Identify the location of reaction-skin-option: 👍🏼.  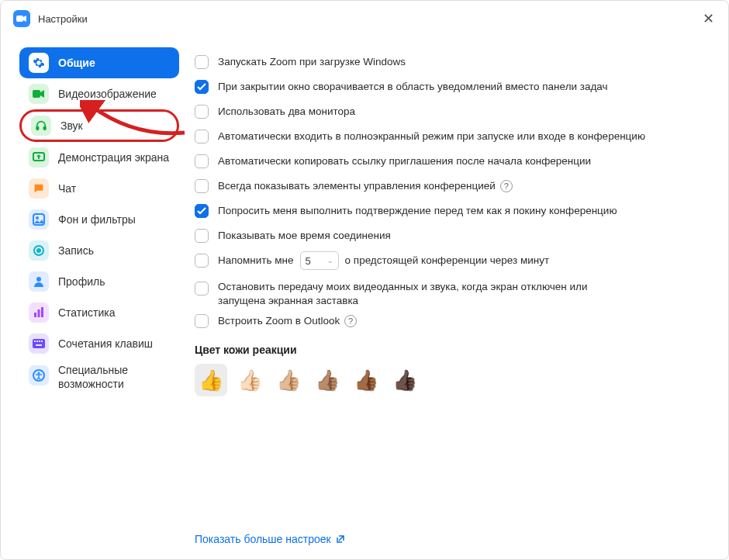
(288, 380).